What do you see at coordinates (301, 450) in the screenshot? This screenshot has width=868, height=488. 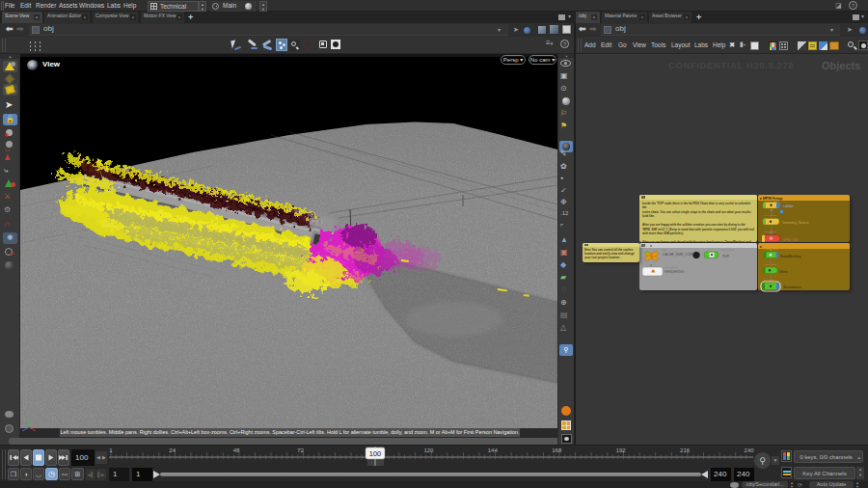 I see `svg-text: 72` at bounding box center [301, 450].